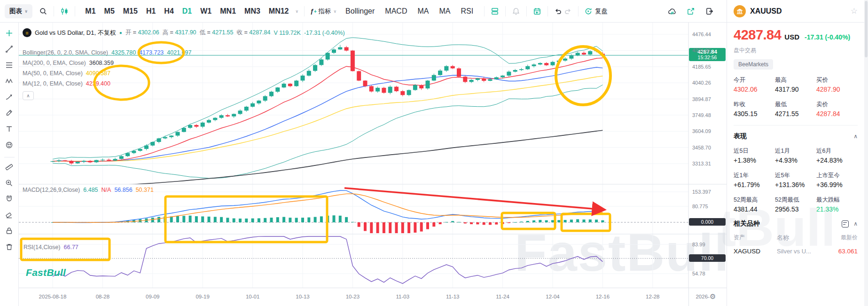 This screenshot has height=306, width=868. Describe the element at coordinates (837, 109) in the screenshot. I see `quote-stat-卖价: 卖价4287.84` at that location.